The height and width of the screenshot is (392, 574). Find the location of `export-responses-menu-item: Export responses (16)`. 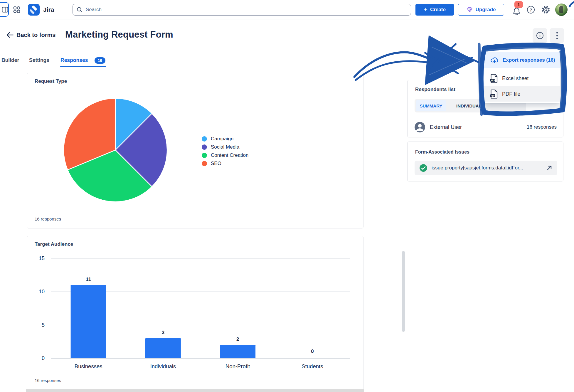

export-responses-menu-item: Export responses (16) is located at coordinates (521, 60).